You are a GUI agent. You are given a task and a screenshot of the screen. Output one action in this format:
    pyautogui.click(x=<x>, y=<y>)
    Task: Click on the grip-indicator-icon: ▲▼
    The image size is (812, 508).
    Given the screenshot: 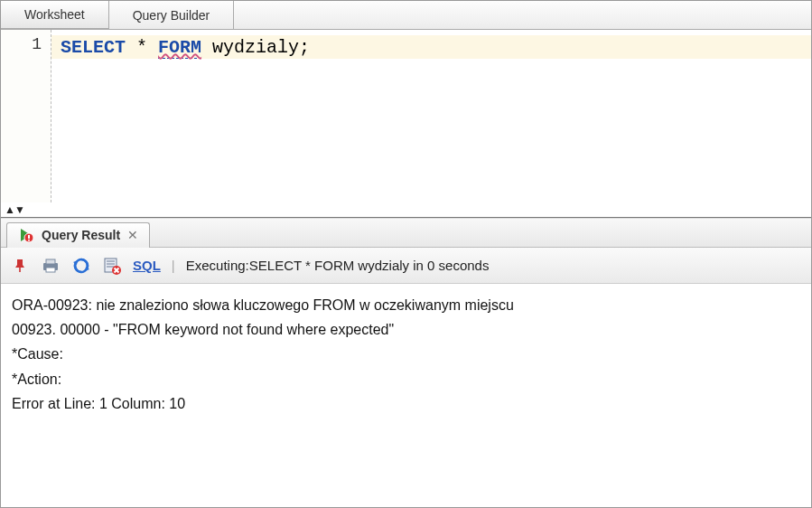 What is the action you would take?
    pyautogui.click(x=14, y=210)
    